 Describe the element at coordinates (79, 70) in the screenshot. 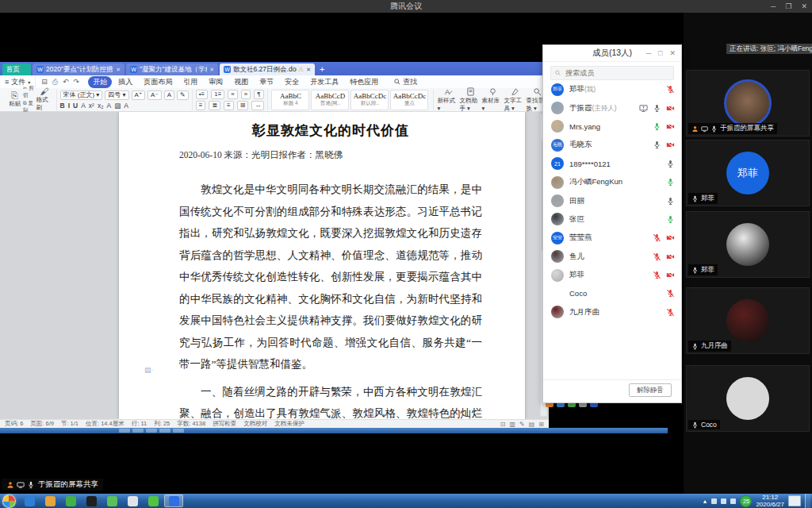

I see `wps-document-tab: W 2020"要点"计划防控措施 ✕` at that location.